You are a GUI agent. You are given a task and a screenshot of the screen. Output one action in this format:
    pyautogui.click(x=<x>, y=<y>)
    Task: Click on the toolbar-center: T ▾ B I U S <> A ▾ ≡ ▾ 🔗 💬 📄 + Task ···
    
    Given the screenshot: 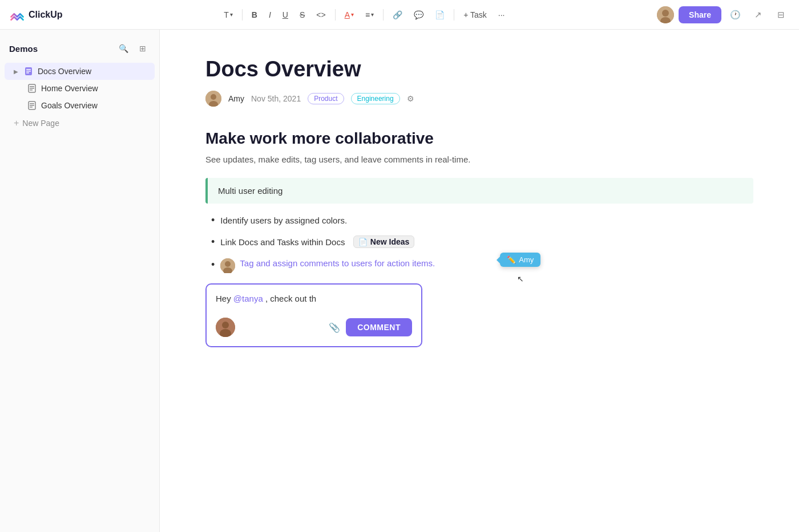 What is the action you would take?
    pyautogui.click(x=365, y=15)
    